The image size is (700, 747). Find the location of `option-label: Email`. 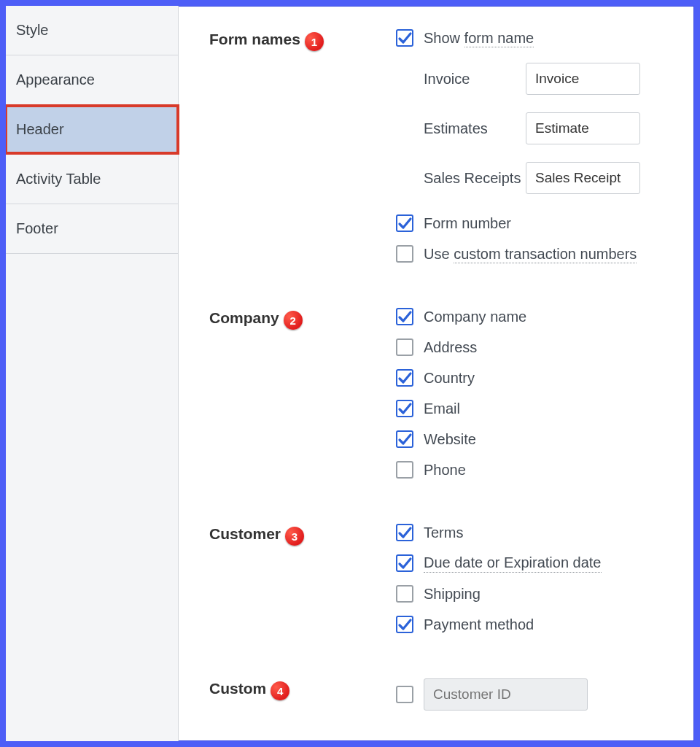

option-label: Email is located at coordinates (442, 409).